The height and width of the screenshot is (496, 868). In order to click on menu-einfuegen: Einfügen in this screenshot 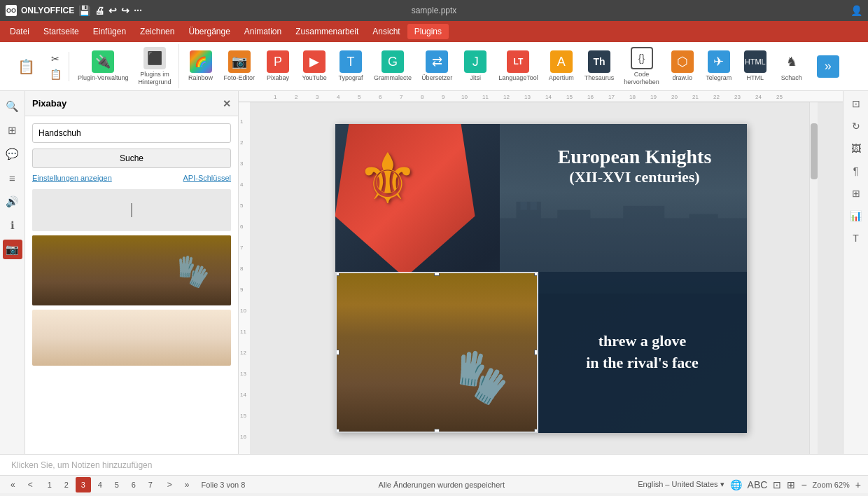, I will do `click(109, 32)`.